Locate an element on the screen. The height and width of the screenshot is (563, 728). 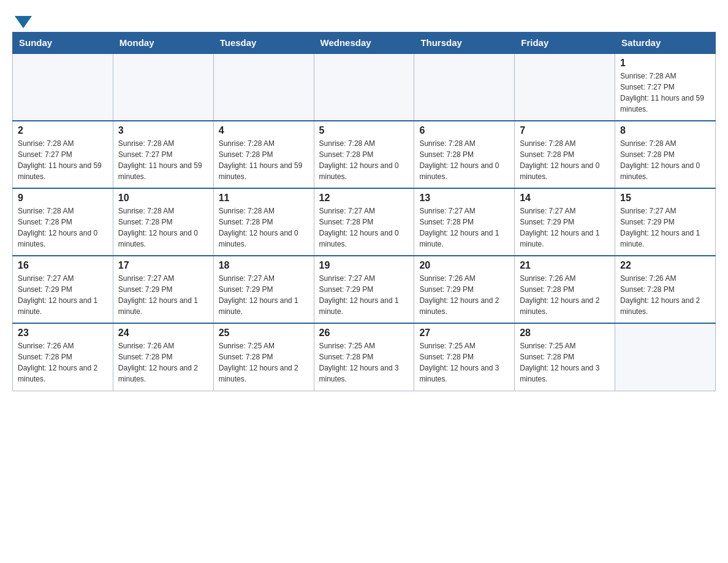
day-number: 17 is located at coordinates (163, 266).